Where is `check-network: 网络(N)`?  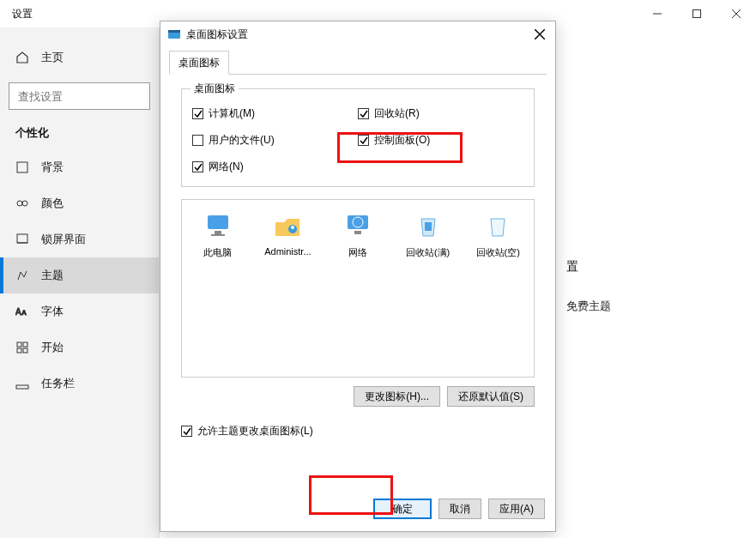 check-network: 网络(N) is located at coordinates (275, 166).